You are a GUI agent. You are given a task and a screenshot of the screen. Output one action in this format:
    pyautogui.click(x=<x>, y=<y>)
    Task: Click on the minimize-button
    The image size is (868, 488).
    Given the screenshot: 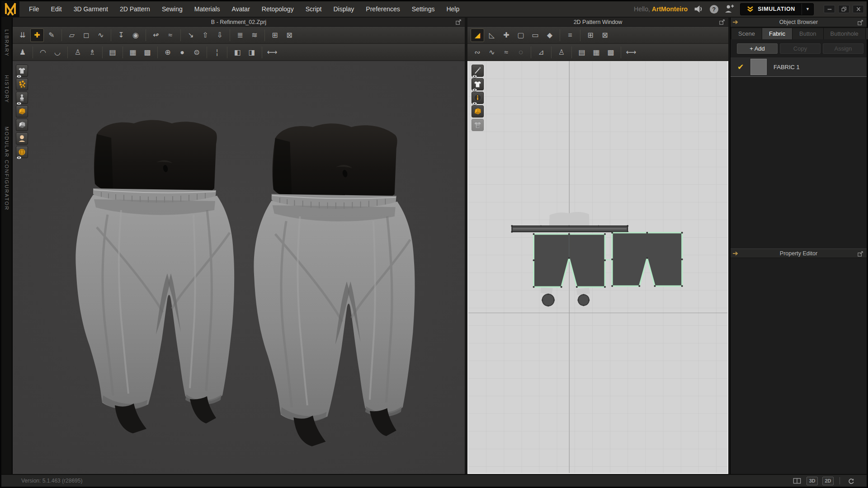 What is the action you would take?
    pyautogui.click(x=829, y=9)
    